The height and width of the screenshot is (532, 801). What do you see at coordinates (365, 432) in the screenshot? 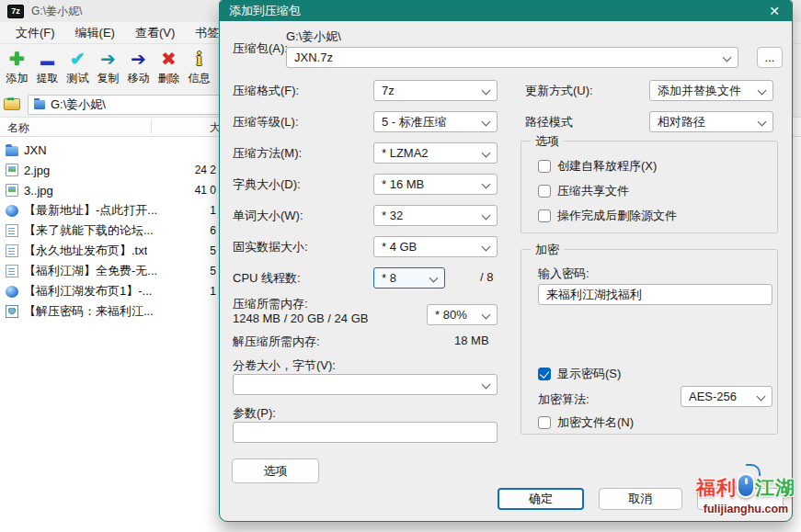
I see `parameters-input` at bounding box center [365, 432].